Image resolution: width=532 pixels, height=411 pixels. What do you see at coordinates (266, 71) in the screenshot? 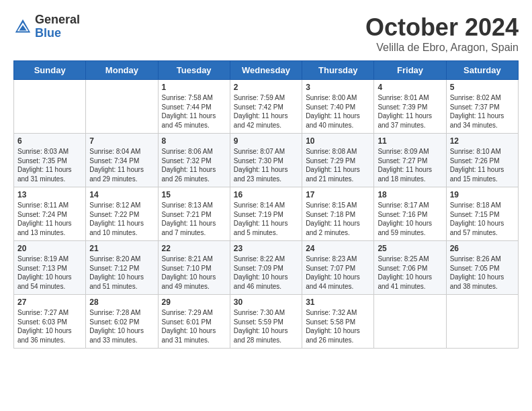
I see `weekday-header-row: SundayMondayTuesdayWednesdayThursdayFrid…` at bounding box center [266, 71].